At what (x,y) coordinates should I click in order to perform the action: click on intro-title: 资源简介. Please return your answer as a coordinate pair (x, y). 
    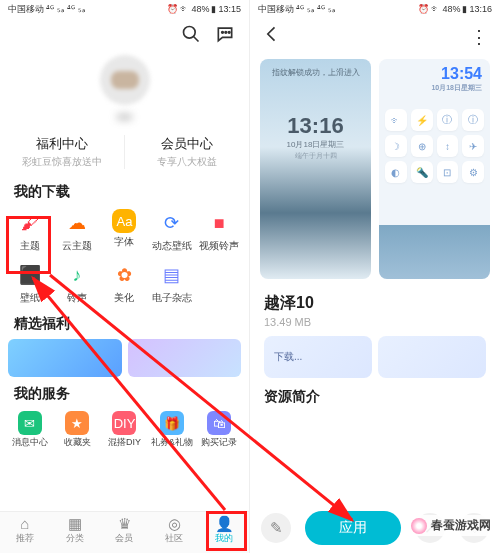
    Looking at the image, I should click on (375, 394).